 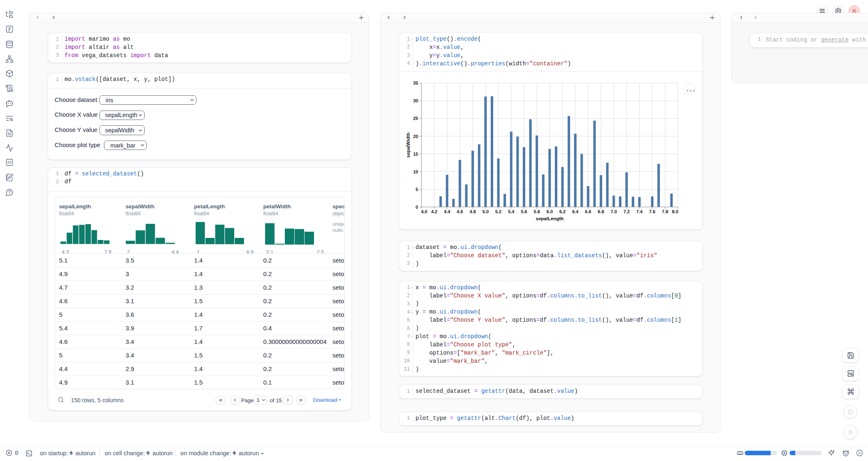 What do you see at coordinates (626, 212) in the screenshot?
I see `svg-text: 7.2` at bounding box center [626, 212].